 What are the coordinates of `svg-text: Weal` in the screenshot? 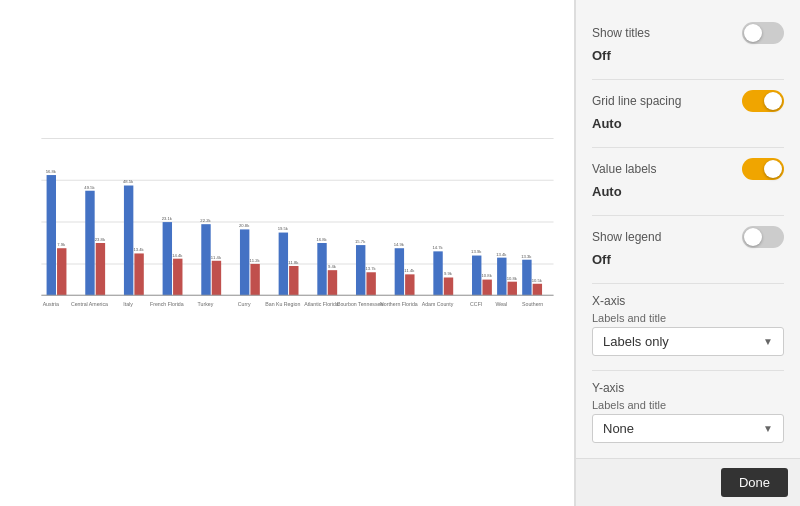 It's located at (501, 304).